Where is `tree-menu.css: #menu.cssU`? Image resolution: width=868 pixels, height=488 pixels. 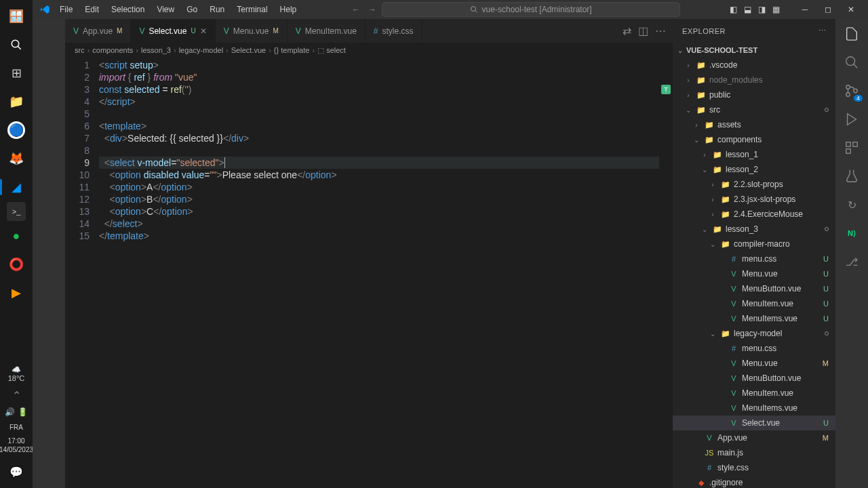 tree-menu.css: #menu.cssU is located at coordinates (754, 259).